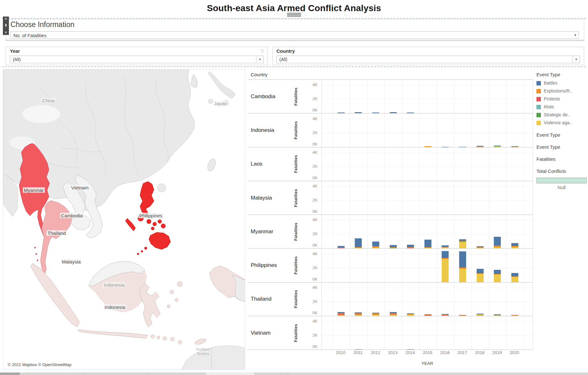 The width and height of the screenshot is (588, 375). What do you see at coordinates (445, 147) in the screenshot?
I see `stacked-bar-indonesia-2016` at bounding box center [445, 147].